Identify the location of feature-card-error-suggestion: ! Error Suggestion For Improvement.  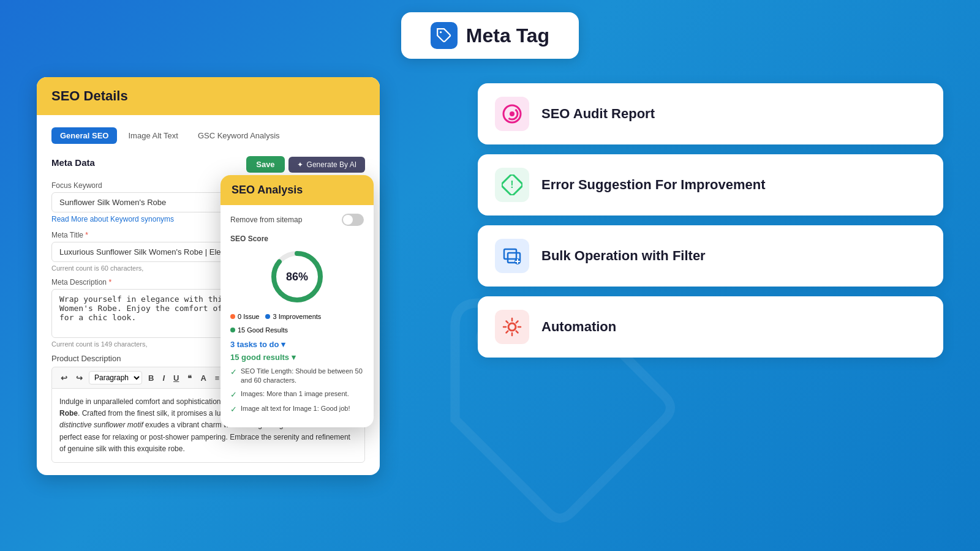
(710, 185).